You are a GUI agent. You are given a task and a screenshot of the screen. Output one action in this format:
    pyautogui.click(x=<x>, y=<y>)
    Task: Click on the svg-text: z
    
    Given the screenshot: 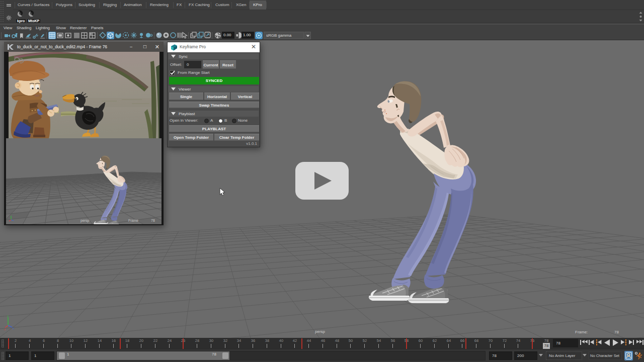 What is the action you would take?
    pyautogui.click(x=13, y=328)
    